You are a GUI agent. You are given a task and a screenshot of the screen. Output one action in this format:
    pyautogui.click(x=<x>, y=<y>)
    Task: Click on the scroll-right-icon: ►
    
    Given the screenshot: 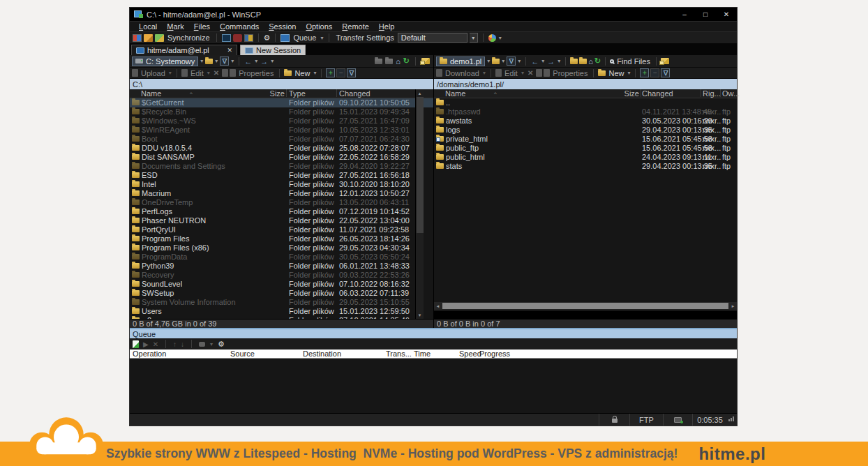 What is the action you would take?
    pyautogui.click(x=733, y=306)
    